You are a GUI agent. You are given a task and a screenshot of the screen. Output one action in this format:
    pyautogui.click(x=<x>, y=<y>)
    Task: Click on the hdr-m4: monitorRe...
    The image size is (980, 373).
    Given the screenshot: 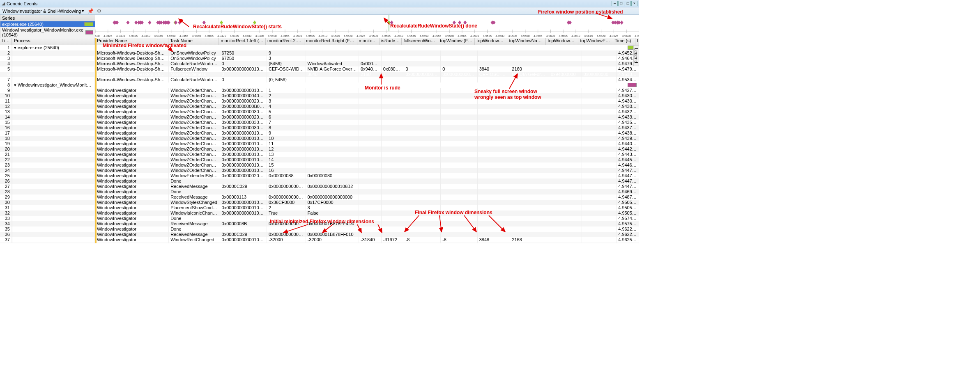 What is the action you would take?
    pyautogui.click(x=368, y=41)
    